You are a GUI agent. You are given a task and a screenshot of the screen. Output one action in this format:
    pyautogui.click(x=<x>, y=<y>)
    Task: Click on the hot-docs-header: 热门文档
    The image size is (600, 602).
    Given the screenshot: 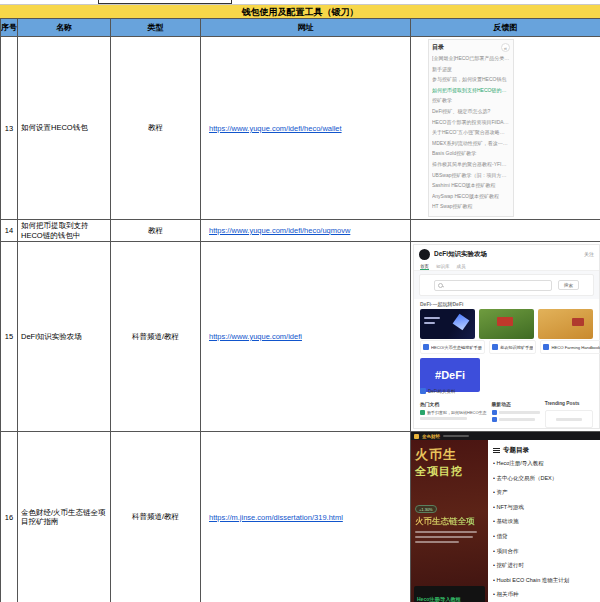 What is the action you would take?
    pyautogui.click(x=454, y=406)
    